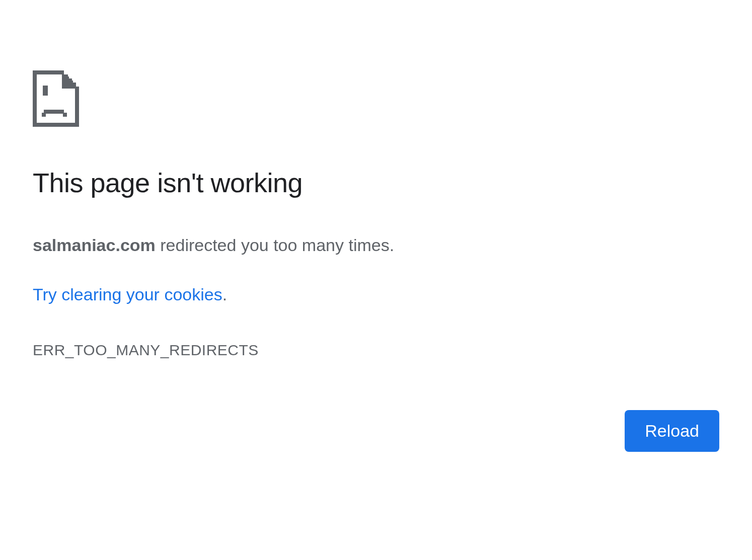 This screenshot has height=560, width=752. What do you see at coordinates (376, 99) in the screenshot?
I see `error-icon-wrap` at bounding box center [376, 99].